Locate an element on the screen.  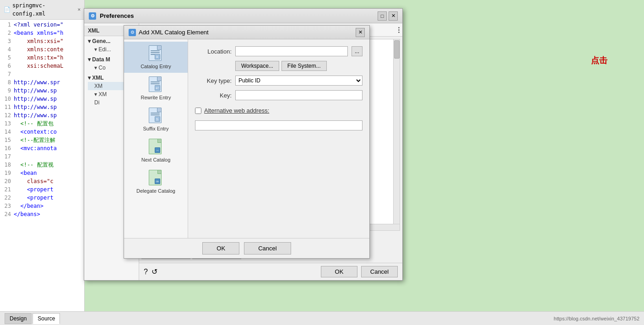
code-lines: 1<?xml version=" 2<beans xmlns="h 3 xmln… is located at coordinates (42, 119).